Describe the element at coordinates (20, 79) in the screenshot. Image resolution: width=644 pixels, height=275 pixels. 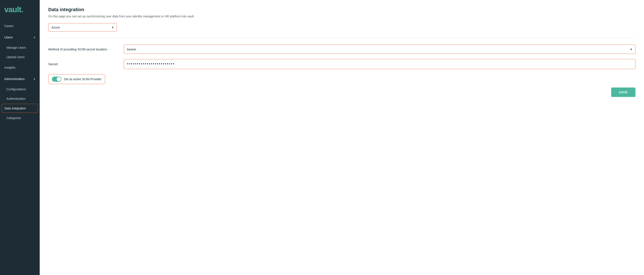
I see `sidebar-item-administration: Administration ∧` at that location.